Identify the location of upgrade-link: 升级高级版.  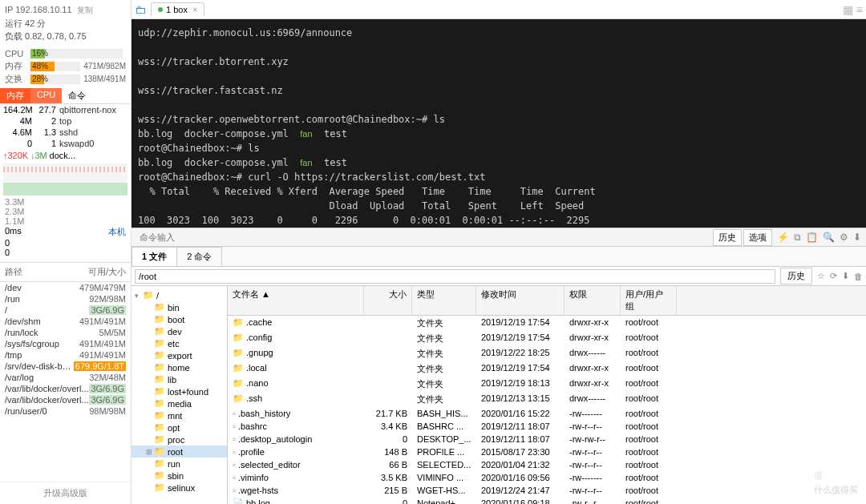
(66, 493).